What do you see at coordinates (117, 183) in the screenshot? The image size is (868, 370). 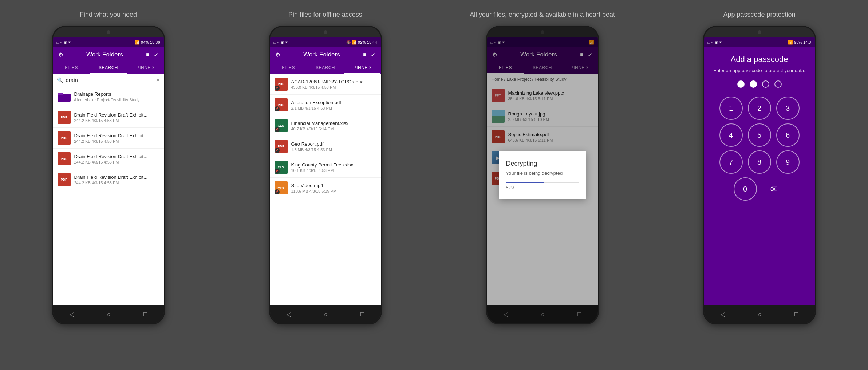 I see `file-sub-4: 244.2 KB 4/3/15 4:53 PM` at bounding box center [117, 183].